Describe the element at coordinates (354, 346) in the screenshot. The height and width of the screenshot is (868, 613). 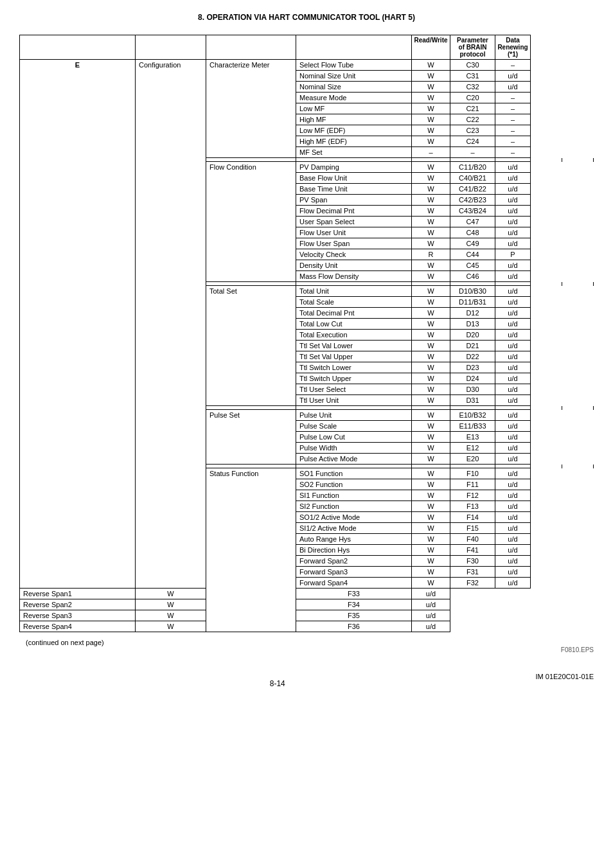
I see `col-param-cell: Ttl Set Val Lower` at that location.